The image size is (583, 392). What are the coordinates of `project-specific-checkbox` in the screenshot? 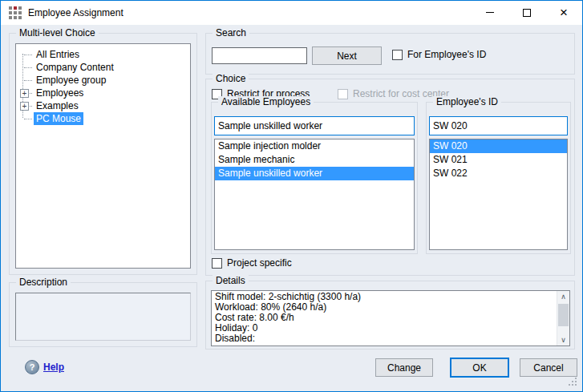 It's located at (217, 263).